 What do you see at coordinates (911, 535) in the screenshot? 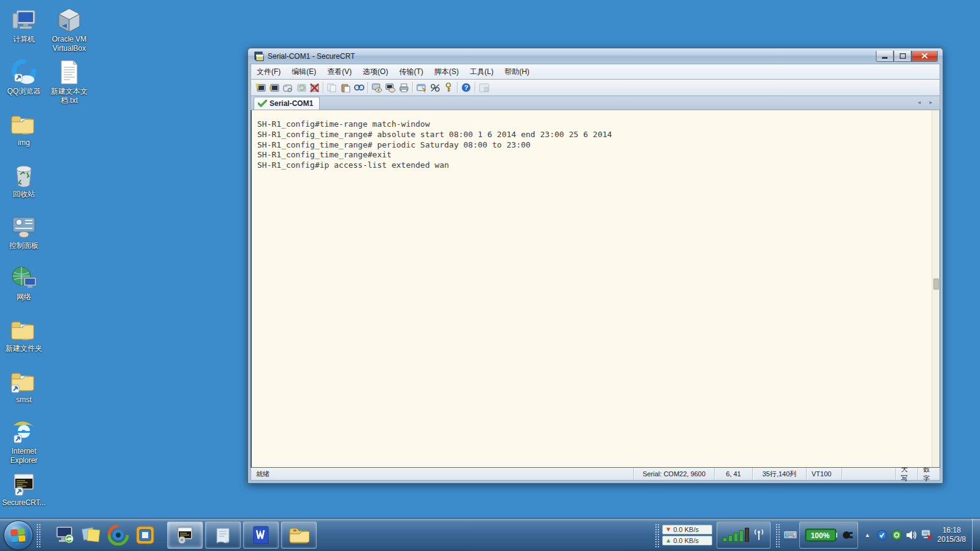
I see `speaker-icon` at bounding box center [911, 535].